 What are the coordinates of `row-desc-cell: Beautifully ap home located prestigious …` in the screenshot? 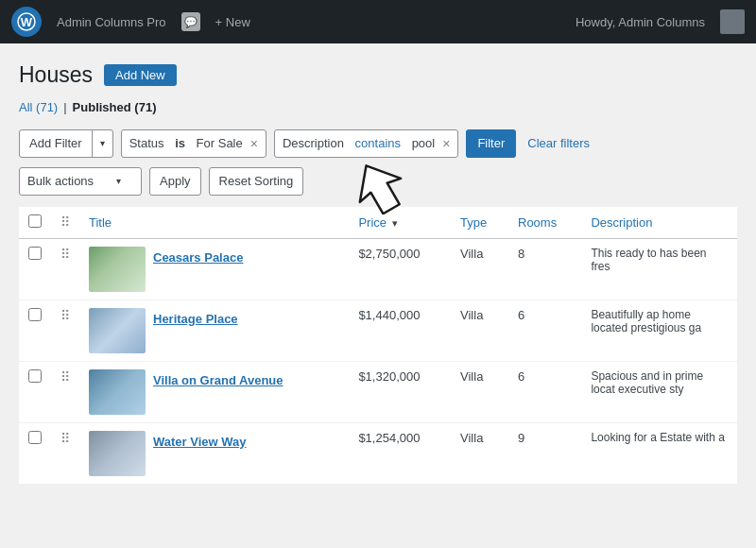 It's located at (660, 331).